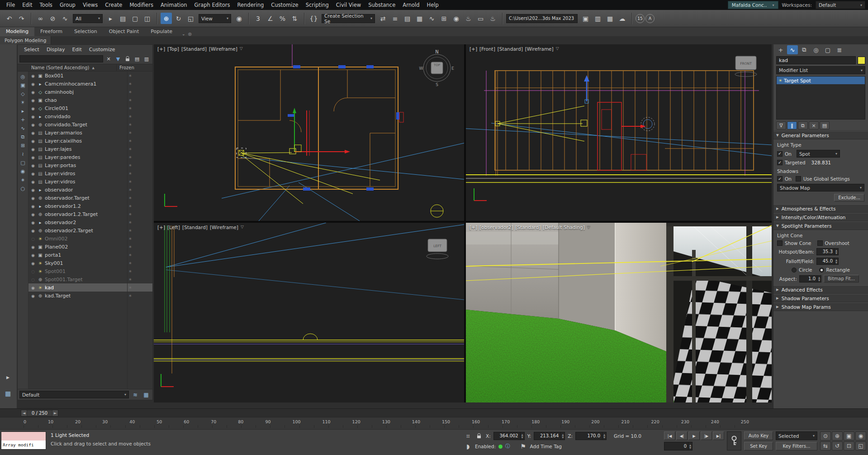 Image resolution: width=868 pixels, height=455 pixels. I want to click on pin-stack-icon: ∇, so click(781, 125).